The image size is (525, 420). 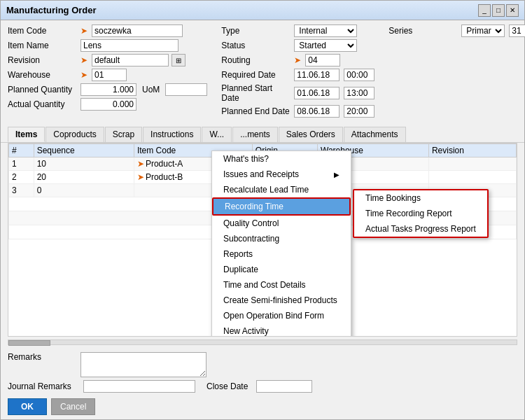 What do you see at coordinates (359, 111) in the screenshot?
I see `planned-end-time-input` at bounding box center [359, 111].